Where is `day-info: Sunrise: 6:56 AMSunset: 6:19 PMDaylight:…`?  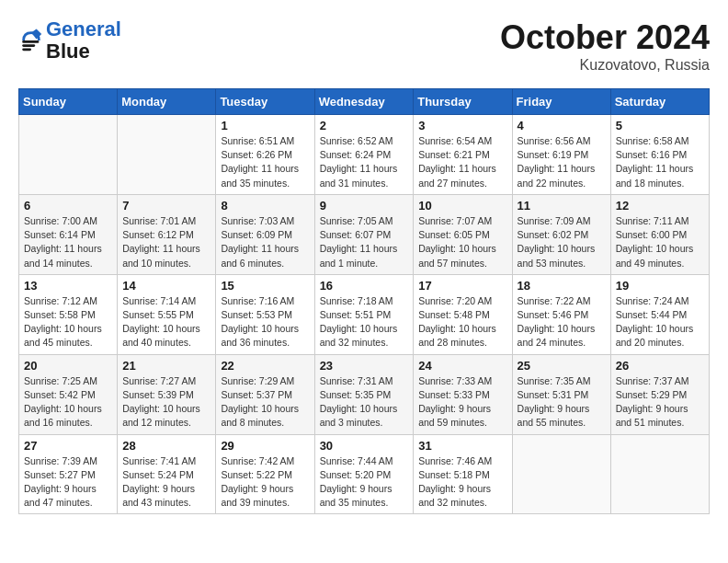 day-info: Sunrise: 6:56 AMSunset: 6:19 PMDaylight:… is located at coordinates (562, 162).